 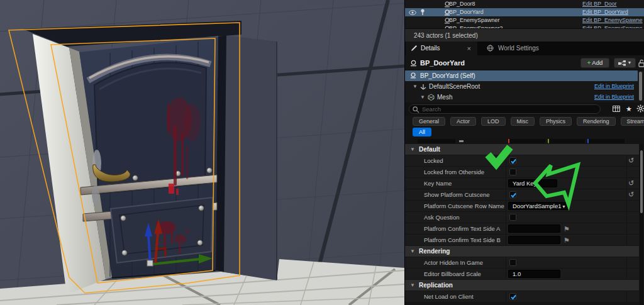 I want to click on filter-physics: Physics, so click(x=556, y=121).